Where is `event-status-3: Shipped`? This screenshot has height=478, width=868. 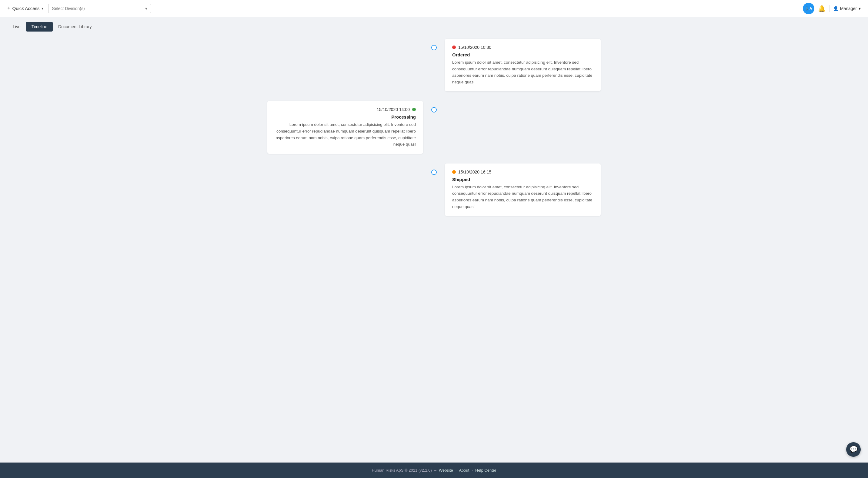 event-status-3: Shipped is located at coordinates (523, 179).